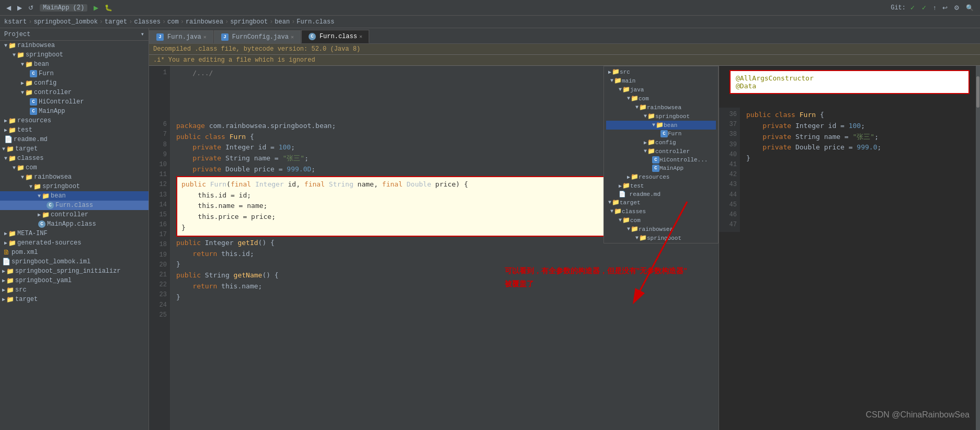  I want to click on overlay-com: ▼📁 com, so click(661, 98).